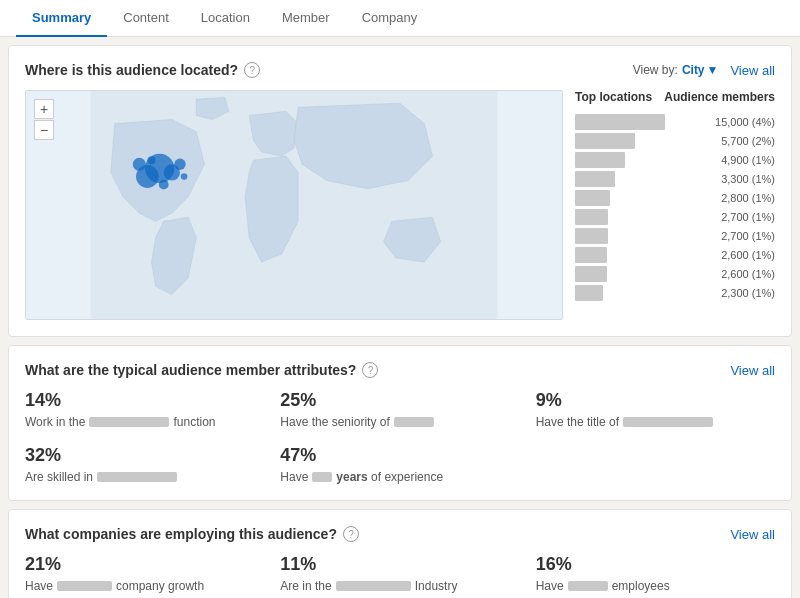  Describe the element at coordinates (675, 122) in the screenshot. I see `list-item: 15,000 (4%)` at that location.